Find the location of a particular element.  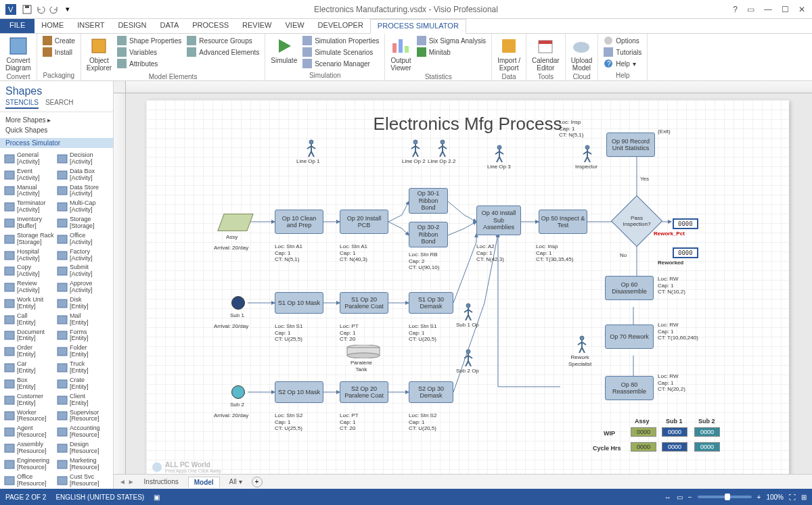

stencil-item: Hospital [Activity] is located at coordinates (29, 256).